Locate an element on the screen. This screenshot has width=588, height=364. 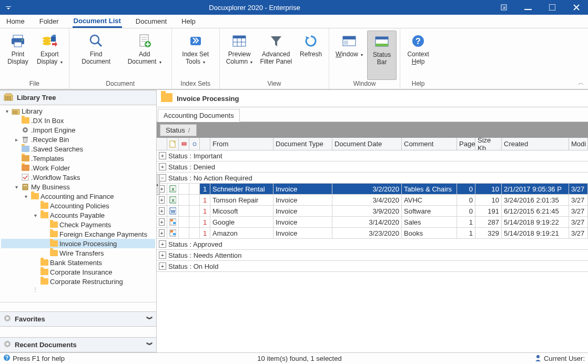
favorites-header: Favorites ︾ is located at coordinates (78, 319).